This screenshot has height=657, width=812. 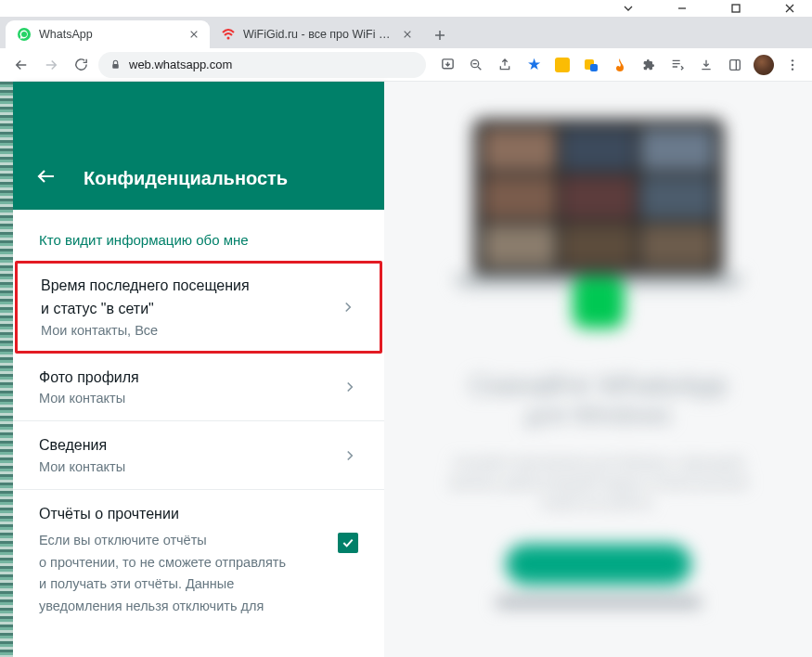 What do you see at coordinates (199, 236) in the screenshot?
I see `section-heading: Кто видит информацию обо мне` at bounding box center [199, 236].